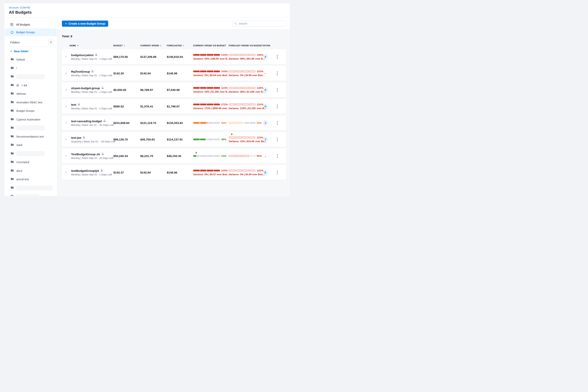  What do you see at coordinates (265, 123) in the screenshot?
I see `owner-avatar: J` at bounding box center [265, 123].